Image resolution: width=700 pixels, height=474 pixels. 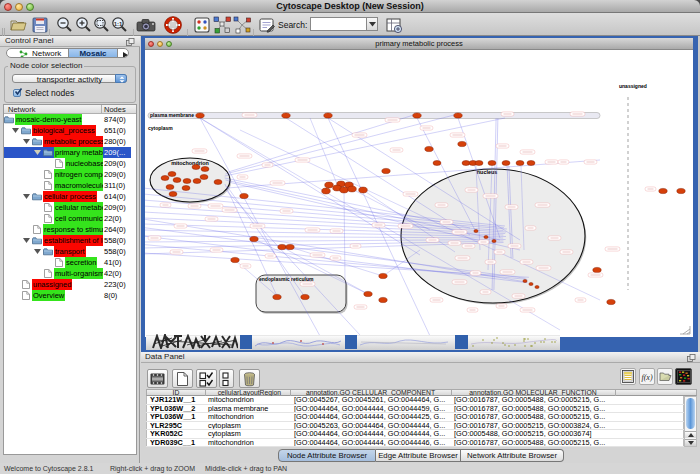 What do you see at coordinates (646, 378) in the screenshot?
I see `svg-text: f(x)` at bounding box center [646, 378].